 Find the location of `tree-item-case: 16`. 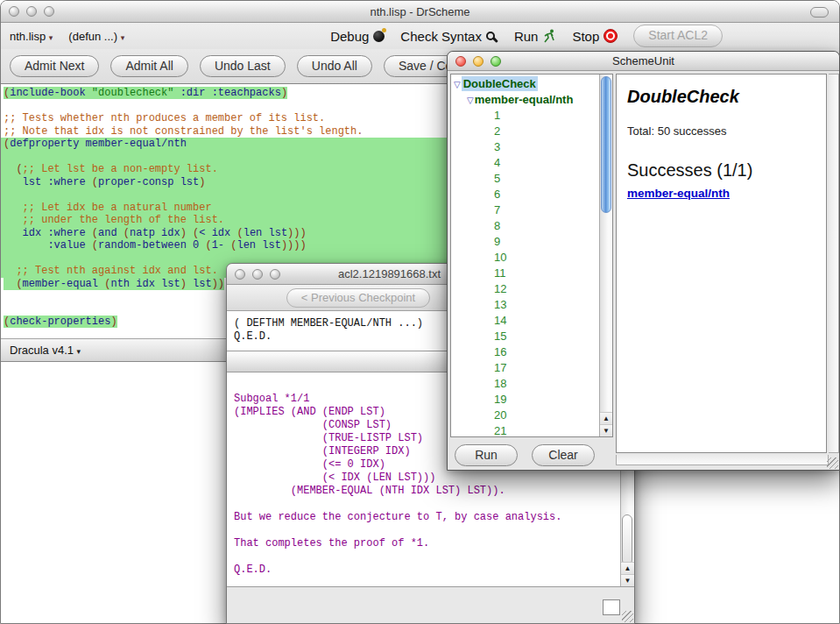

tree-item-case: 16 is located at coordinates (526, 352).